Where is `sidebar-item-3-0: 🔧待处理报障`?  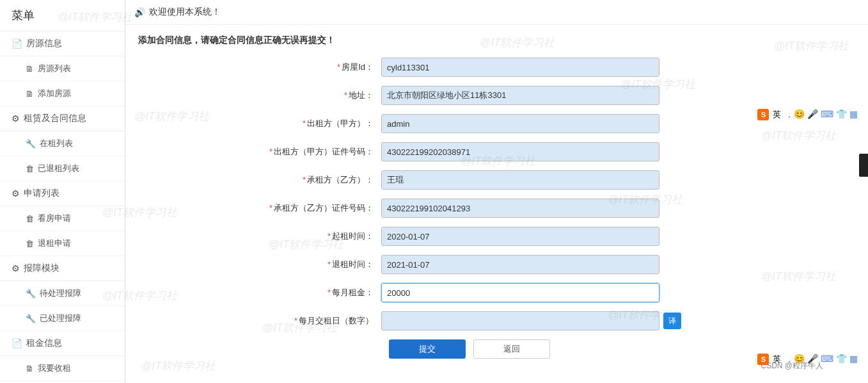
sidebar-item-3-0: 🔧待处理报障 is located at coordinates (63, 293).